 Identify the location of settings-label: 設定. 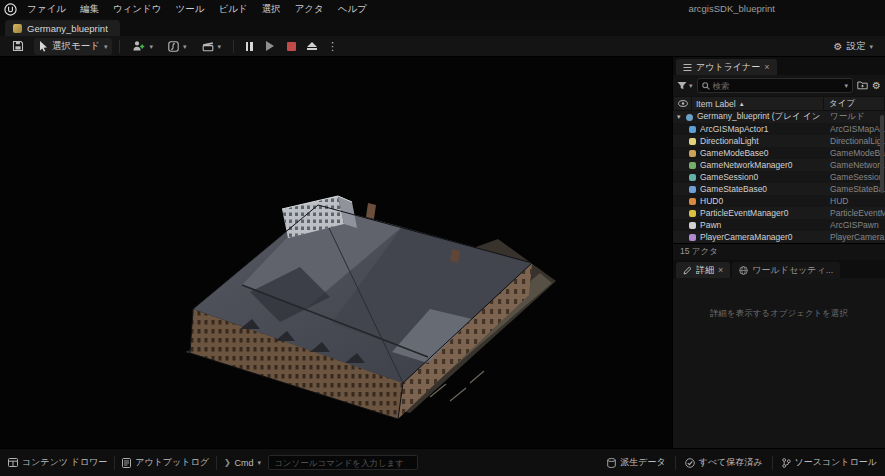
(856, 46).